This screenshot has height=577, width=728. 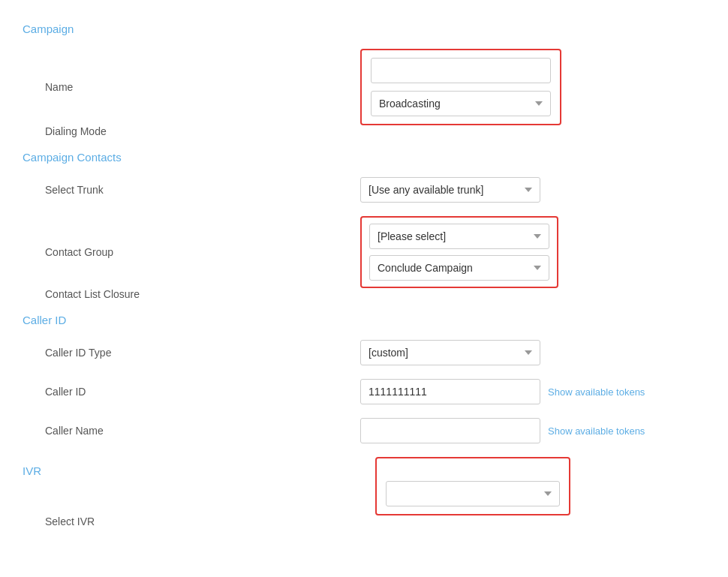 What do you see at coordinates (203, 431) in the screenshot?
I see `caller-name-label: Caller Name` at bounding box center [203, 431].